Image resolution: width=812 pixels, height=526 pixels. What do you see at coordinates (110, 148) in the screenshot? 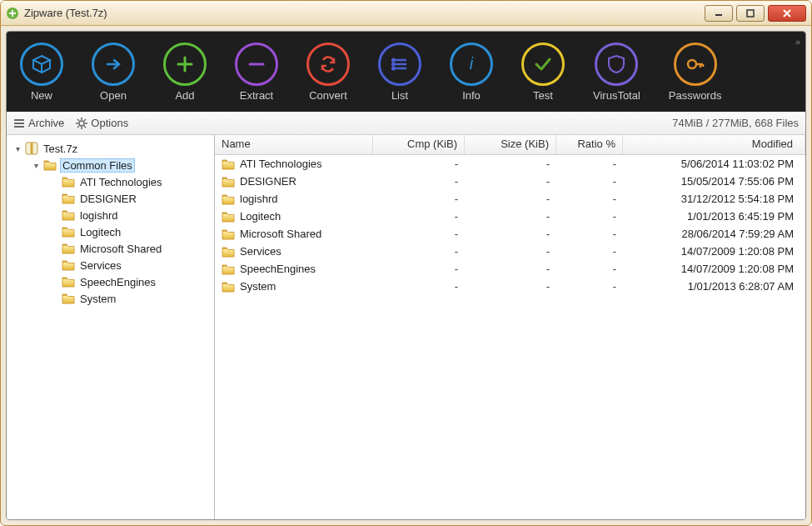
I see `tree-root: ▾ Test.7z` at bounding box center [110, 148].